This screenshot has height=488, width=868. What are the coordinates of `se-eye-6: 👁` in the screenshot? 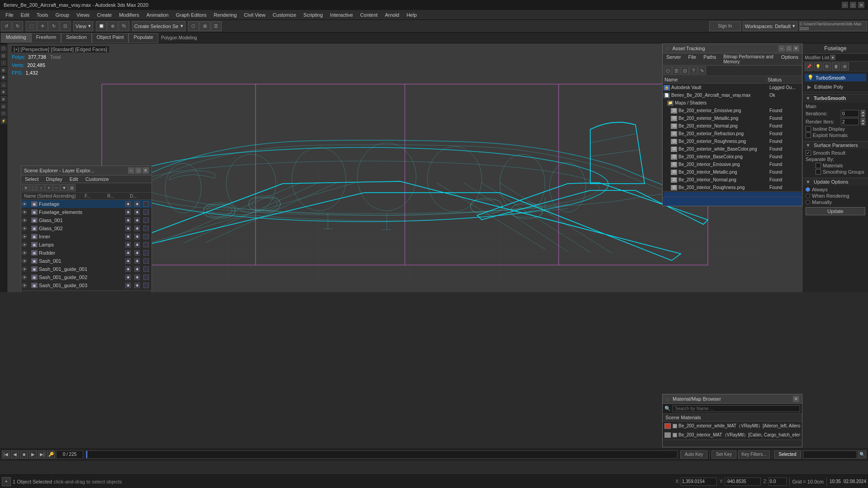 It's located at (24, 253).